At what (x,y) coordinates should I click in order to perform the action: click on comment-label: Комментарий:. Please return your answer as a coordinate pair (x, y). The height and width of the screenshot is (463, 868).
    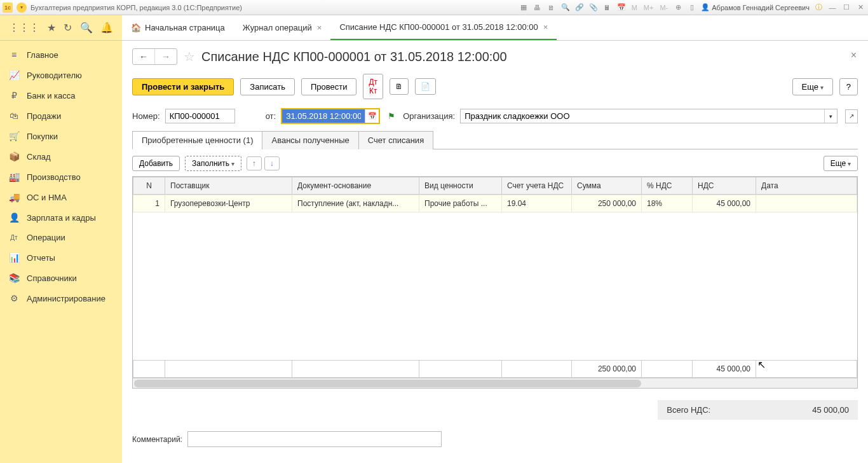
    Looking at the image, I should click on (158, 439).